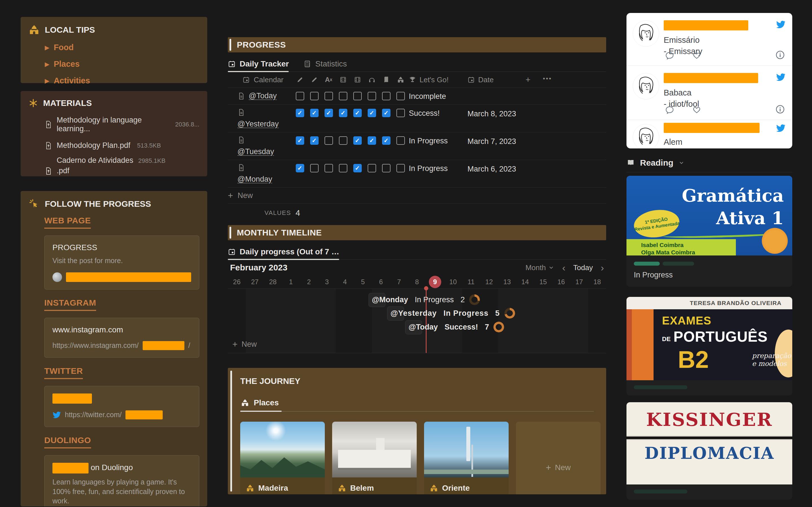 This screenshot has height=507, width=812. Describe the element at coordinates (93, 146) in the screenshot. I see `file-name: Methodology Plan.pdf` at that location.